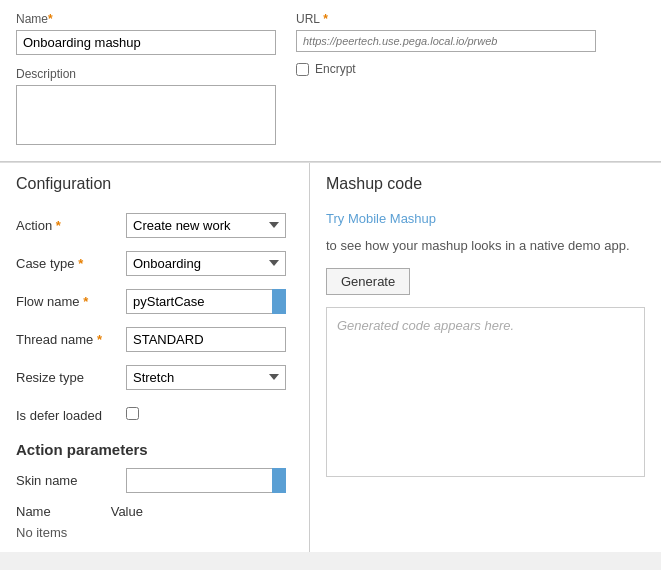  Describe the element at coordinates (486, 392) in the screenshot. I see `code-area: Generated code appears here.` at that location.